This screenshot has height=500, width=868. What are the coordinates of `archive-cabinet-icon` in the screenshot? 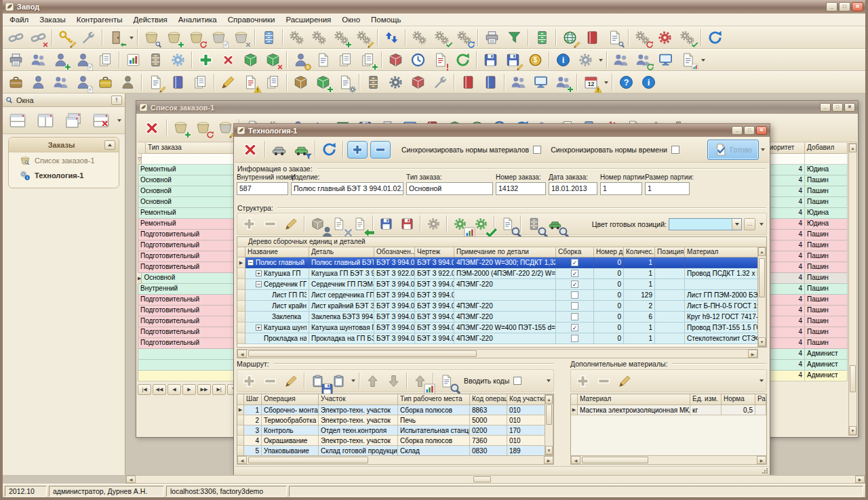 It's located at (542, 38).